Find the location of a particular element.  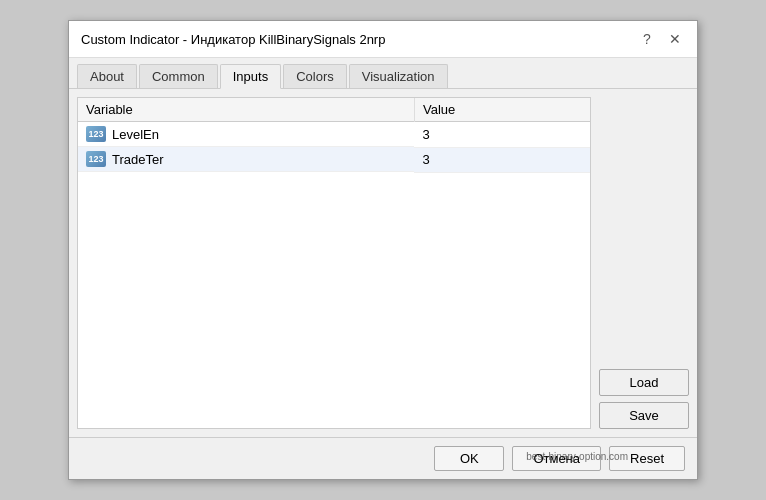

column-value: Value is located at coordinates (502, 110).